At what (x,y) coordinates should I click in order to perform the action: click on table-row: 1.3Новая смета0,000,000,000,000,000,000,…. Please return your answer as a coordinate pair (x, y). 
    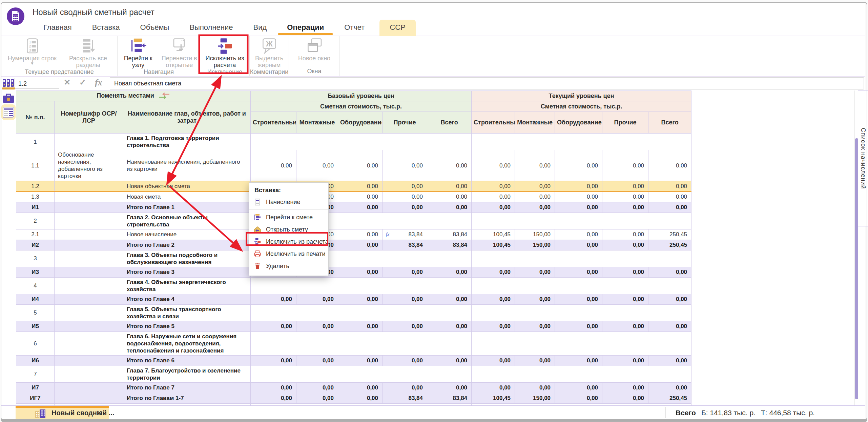
    Looking at the image, I should click on (354, 197).